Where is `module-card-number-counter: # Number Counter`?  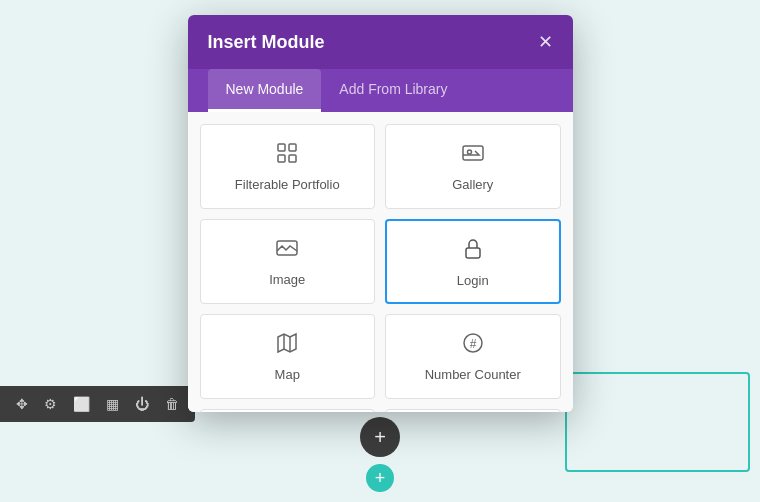
module-card-number-counter: # Number Counter is located at coordinates (473, 356).